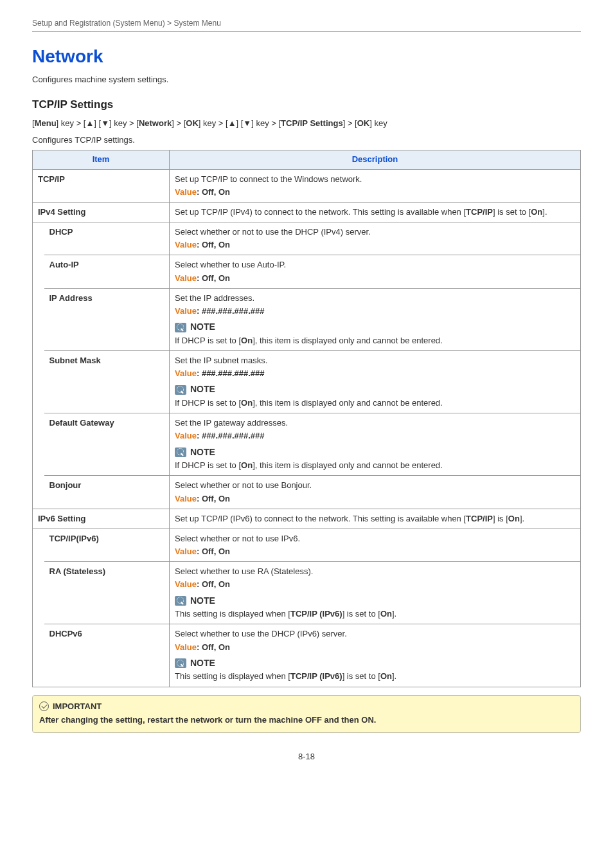 This screenshot has width=613, height=868. I want to click on row-dhcp-label: DHCP, so click(107, 239).